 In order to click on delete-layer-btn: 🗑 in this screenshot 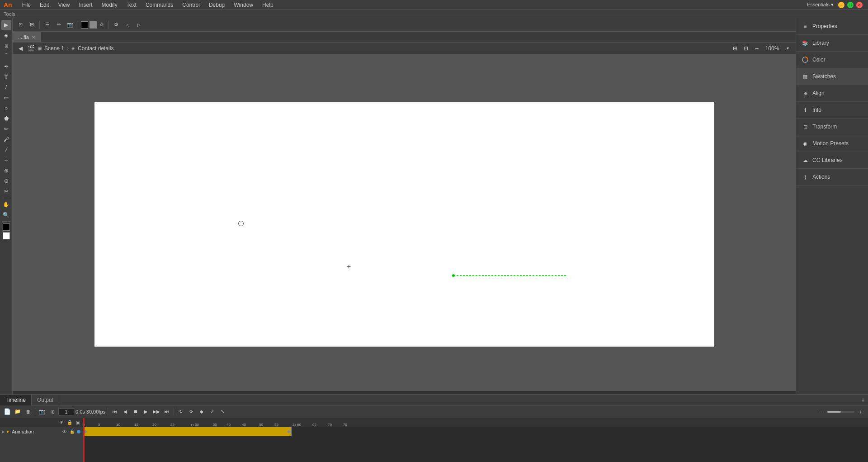, I will do `click(28, 412)`.